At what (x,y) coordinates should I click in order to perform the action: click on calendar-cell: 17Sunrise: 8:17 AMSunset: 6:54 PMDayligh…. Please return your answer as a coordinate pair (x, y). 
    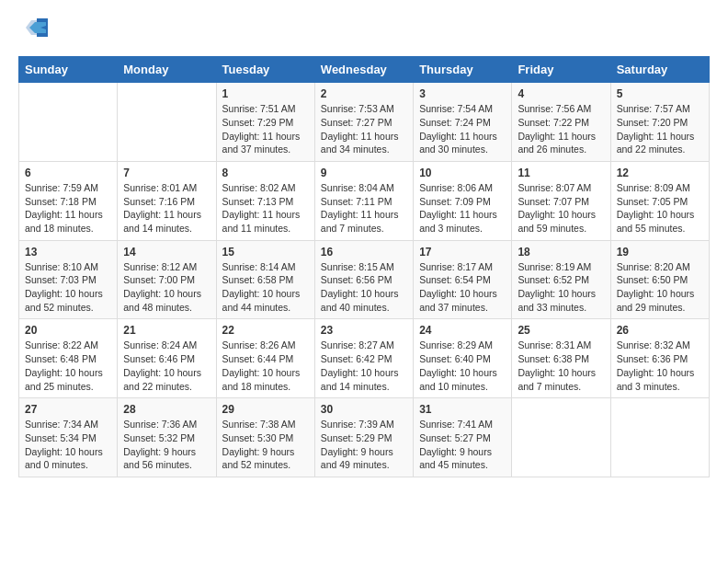
    Looking at the image, I should click on (463, 280).